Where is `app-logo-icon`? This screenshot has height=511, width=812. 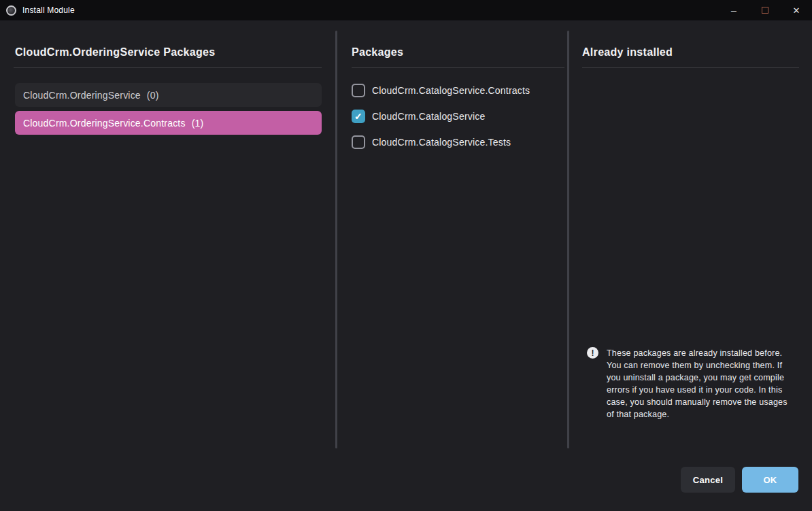 app-logo-icon is located at coordinates (11, 11).